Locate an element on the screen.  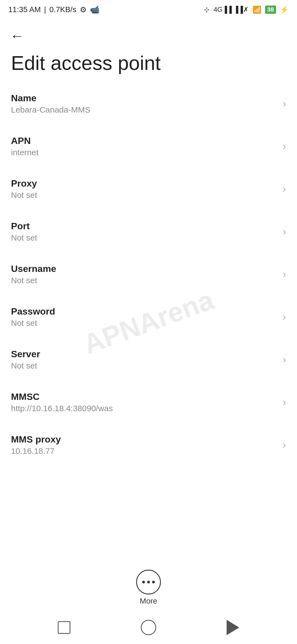
setting-item-server: Server Not set › is located at coordinates (148, 359).